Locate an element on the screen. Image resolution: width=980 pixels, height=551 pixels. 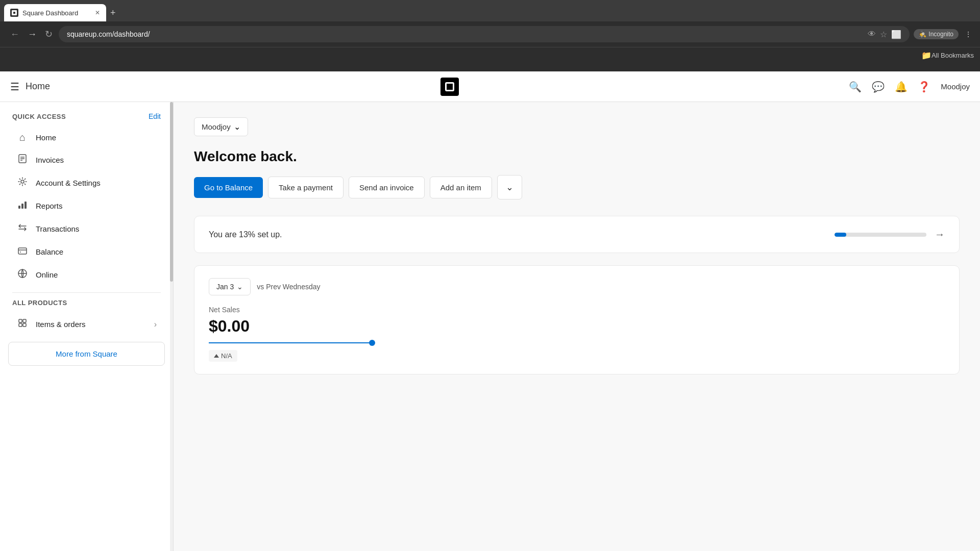
sidebar-item-home: ⌂ Home is located at coordinates (87, 138).